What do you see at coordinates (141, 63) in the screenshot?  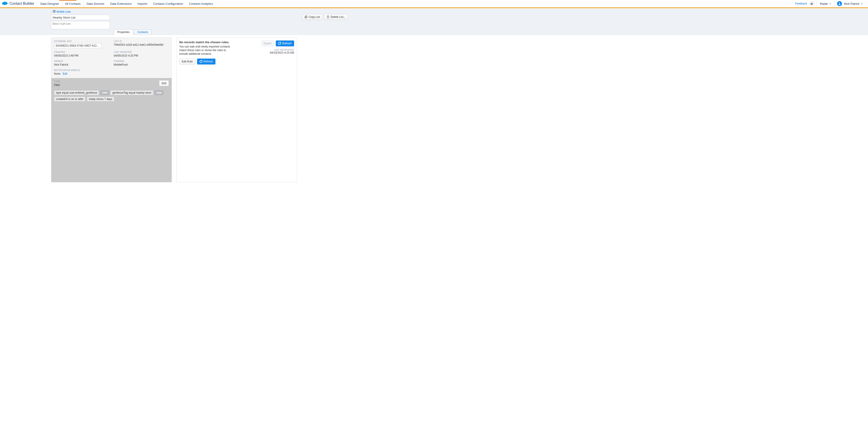 I see `prop-channel: CHANNEL MobilePush` at bounding box center [141, 63].